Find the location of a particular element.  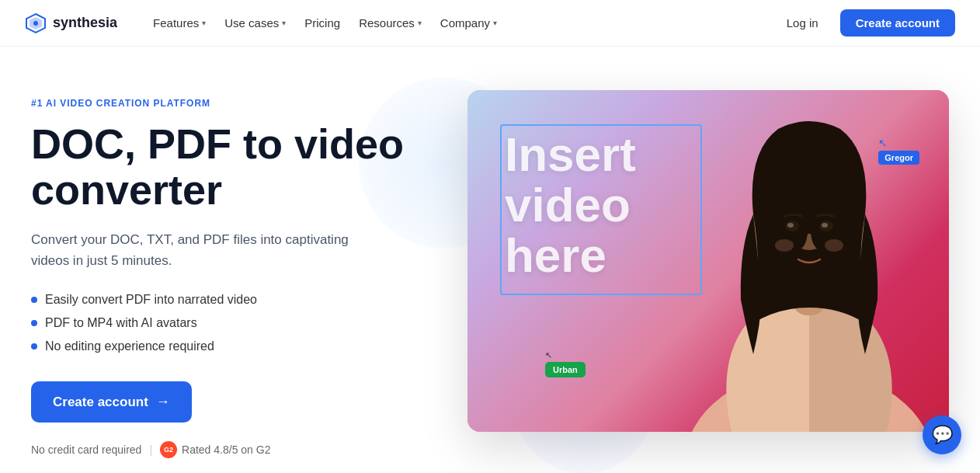

list-item: No editing experience required is located at coordinates (233, 346).